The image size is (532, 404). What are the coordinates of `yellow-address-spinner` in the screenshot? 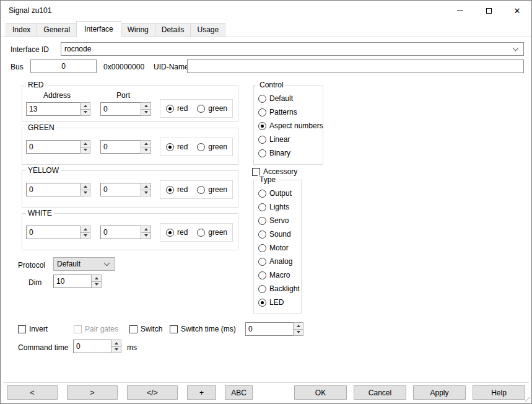 It's located at (85, 190).